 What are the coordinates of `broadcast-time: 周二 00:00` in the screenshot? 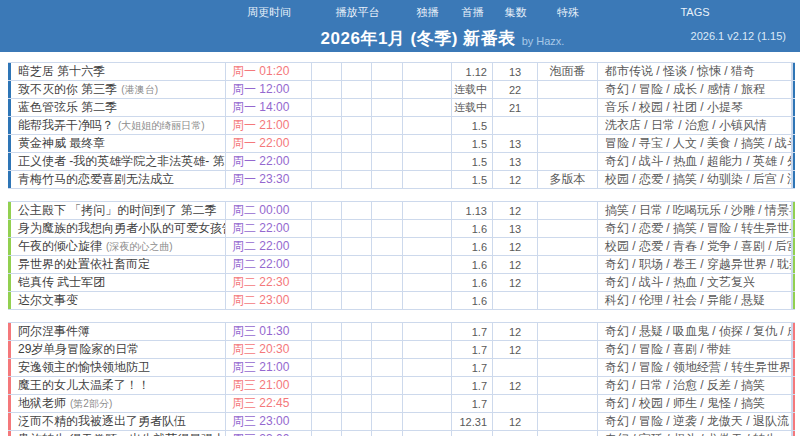 It's located at (269, 210).